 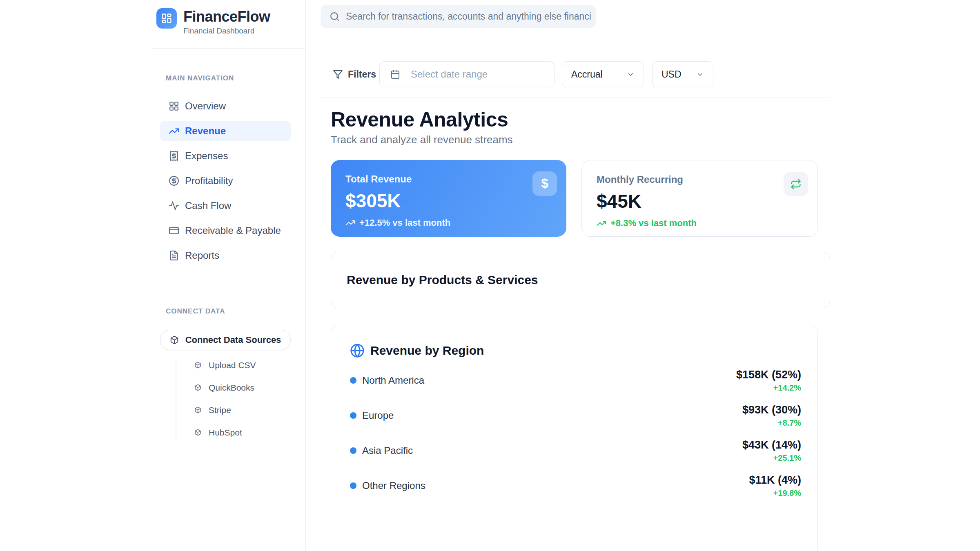 I want to click on region-row-europe: Europe $93K (30%) +8.7%, so click(x=576, y=415).